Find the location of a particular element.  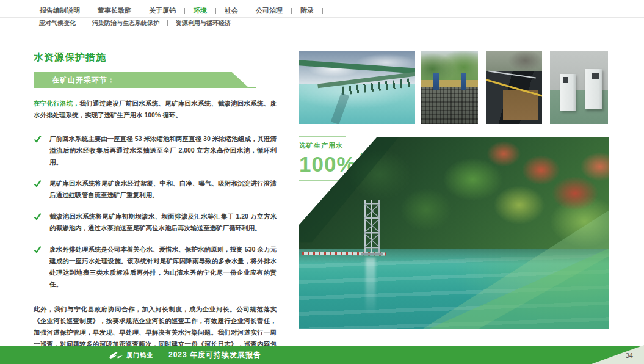

tower-reflection is located at coordinates (371, 287).